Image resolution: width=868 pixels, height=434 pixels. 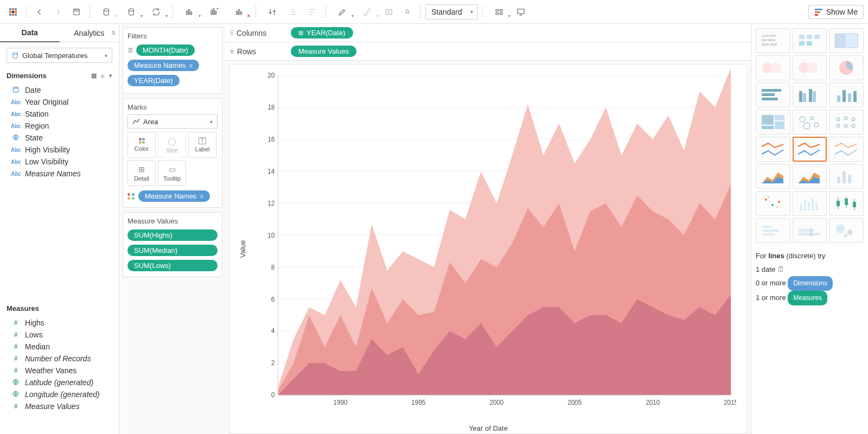 What do you see at coordinates (131, 12) in the screenshot?
I see `pause-data-button: ▾` at bounding box center [131, 12].